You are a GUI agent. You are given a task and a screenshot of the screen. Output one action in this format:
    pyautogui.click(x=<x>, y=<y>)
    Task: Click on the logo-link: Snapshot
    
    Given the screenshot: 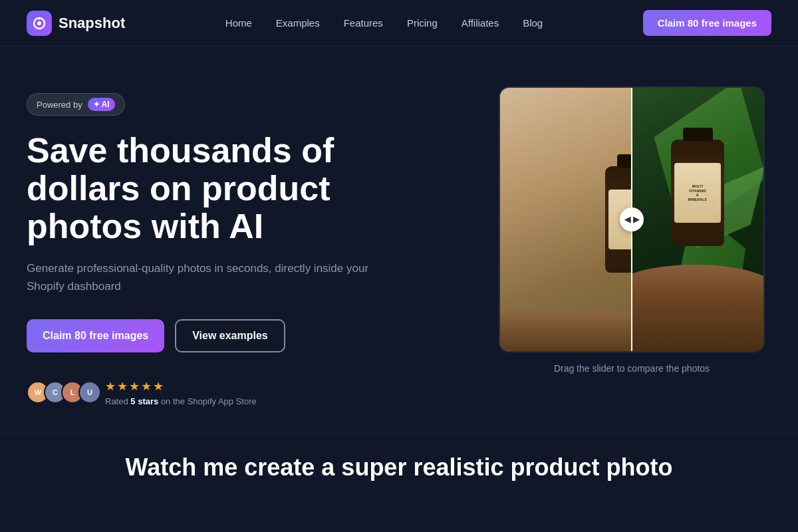 What is the action you would take?
    pyautogui.click(x=76, y=23)
    